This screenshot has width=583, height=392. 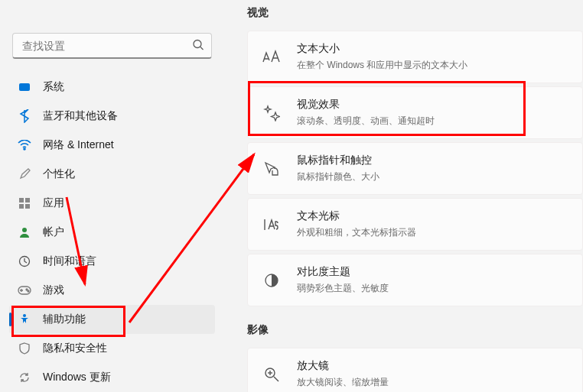 I want to click on sidebar-item-label: 帐户, so click(x=54, y=232).